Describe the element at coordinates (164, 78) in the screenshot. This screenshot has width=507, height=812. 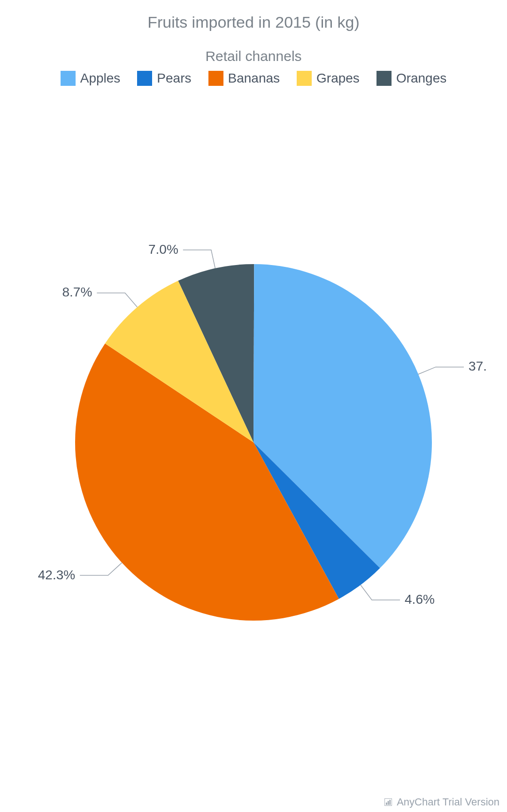
I see `legend-item-pears: Pears` at that location.